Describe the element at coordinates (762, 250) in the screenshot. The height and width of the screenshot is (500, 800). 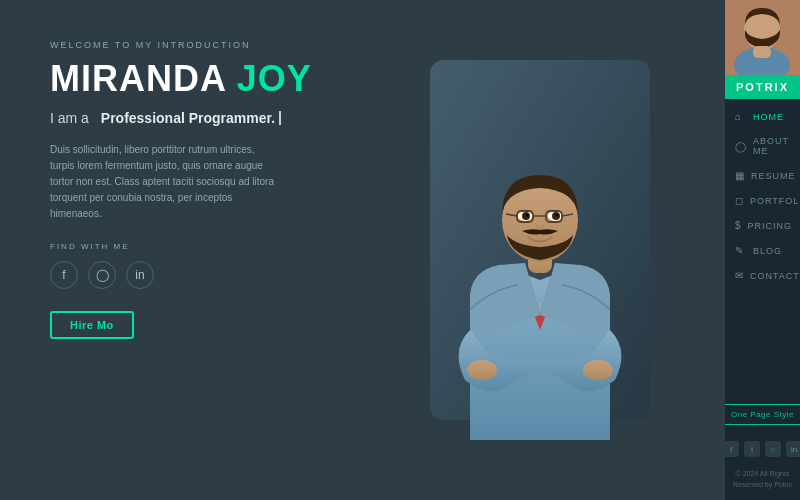
I see `nav-blog: ✎ BLOG` at that location.